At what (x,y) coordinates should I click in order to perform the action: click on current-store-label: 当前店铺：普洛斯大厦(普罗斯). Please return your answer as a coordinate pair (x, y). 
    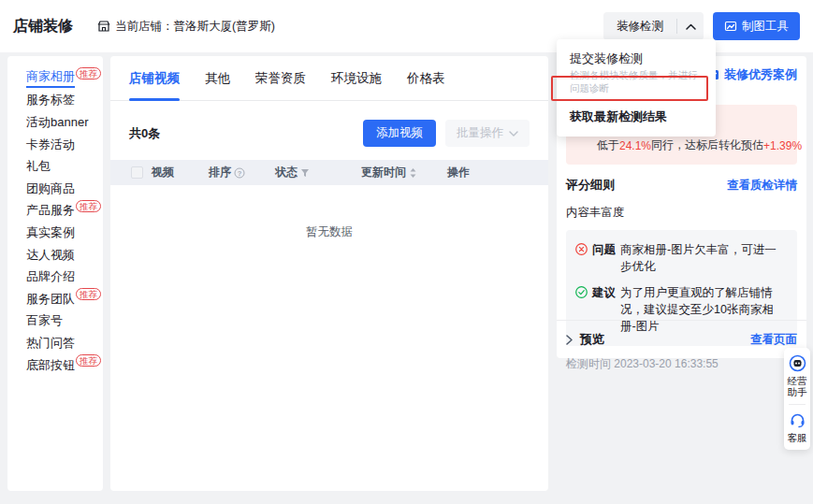
    Looking at the image, I should click on (195, 26).